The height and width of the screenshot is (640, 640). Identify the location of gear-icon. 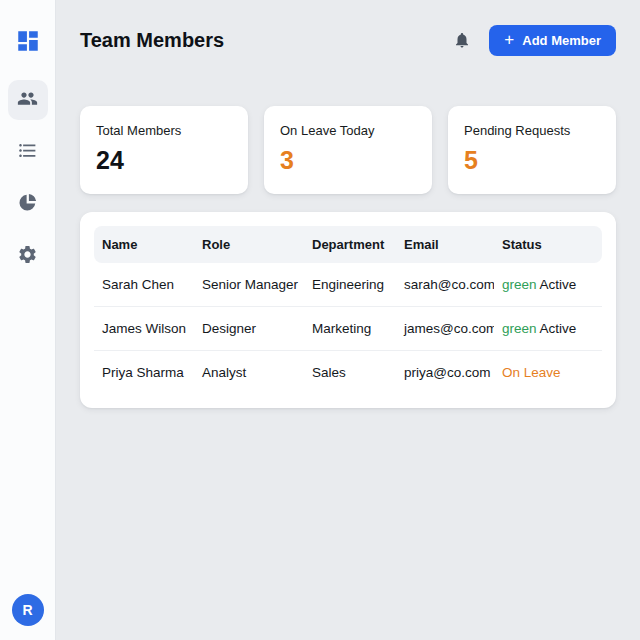
(28, 256).